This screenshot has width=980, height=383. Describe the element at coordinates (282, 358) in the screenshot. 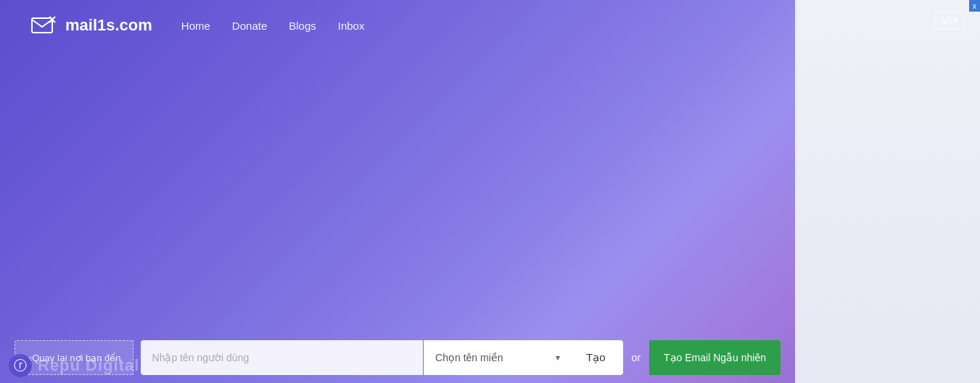

I see `username-input` at that location.